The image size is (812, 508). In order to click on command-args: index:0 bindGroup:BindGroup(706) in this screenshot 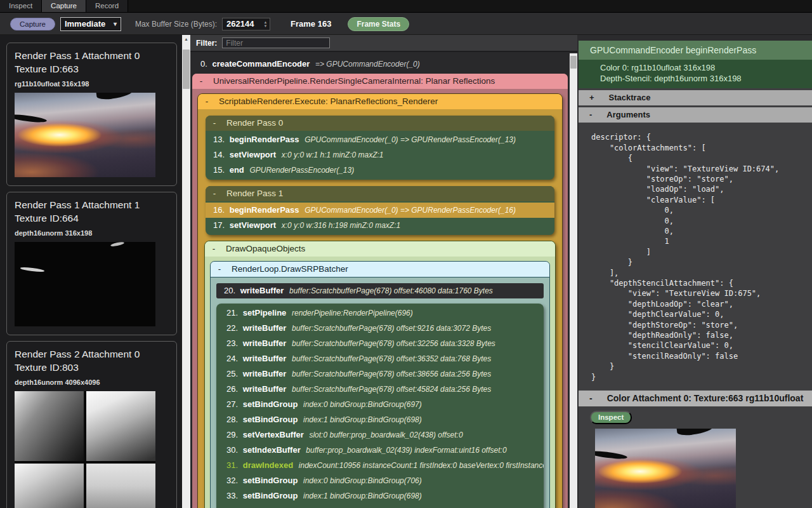, I will do `click(363, 481)`.